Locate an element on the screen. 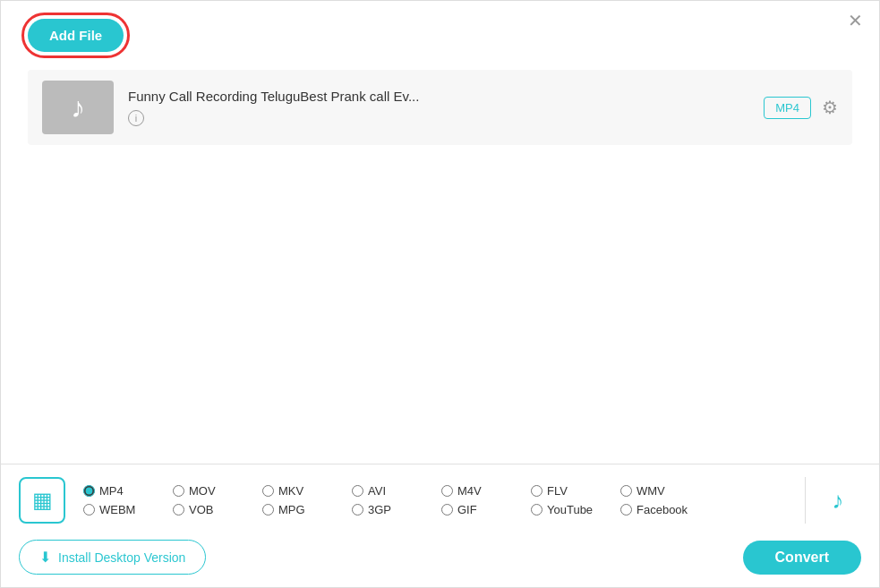  convert-button: Convert is located at coordinates (802, 558).